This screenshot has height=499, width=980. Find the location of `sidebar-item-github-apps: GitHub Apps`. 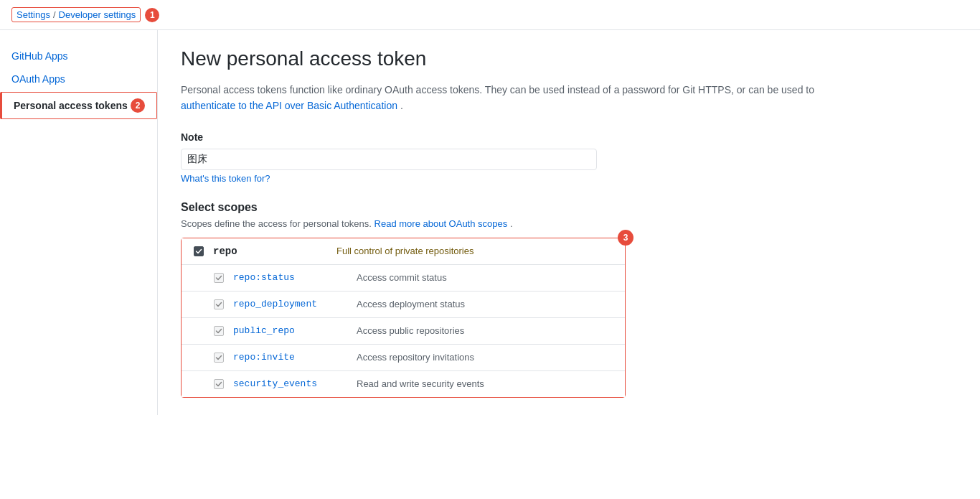

sidebar-item-github-apps: GitHub Apps is located at coordinates (79, 56).